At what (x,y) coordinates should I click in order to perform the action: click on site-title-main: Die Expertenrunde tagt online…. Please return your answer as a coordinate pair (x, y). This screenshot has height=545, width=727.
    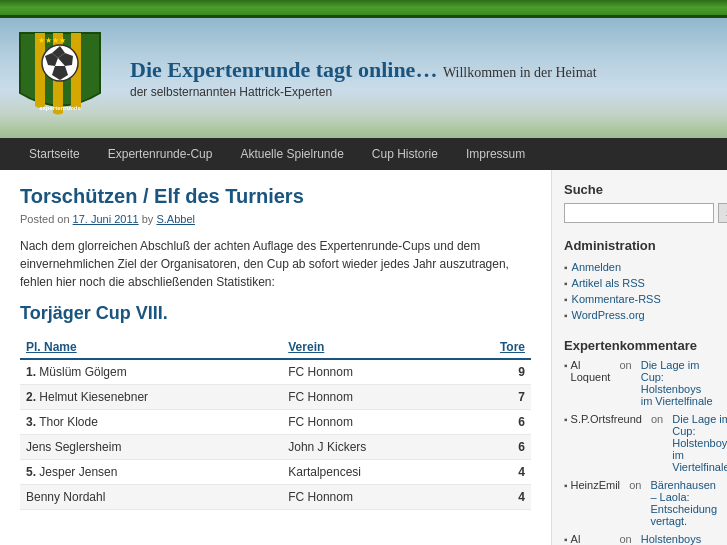
    Looking at the image, I should click on (284, 70).